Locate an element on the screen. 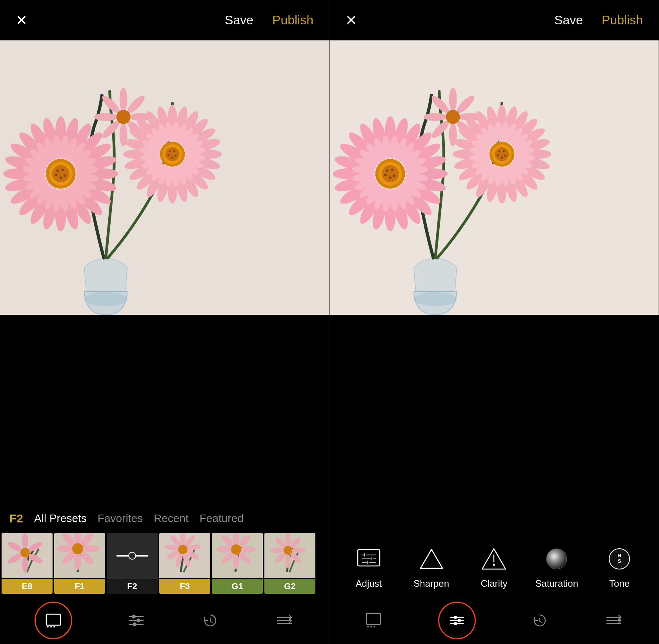 Image resolution: width=659 pixels, height=644 pixels. sharpen-tool-icon is located at coordinates (431, 559).